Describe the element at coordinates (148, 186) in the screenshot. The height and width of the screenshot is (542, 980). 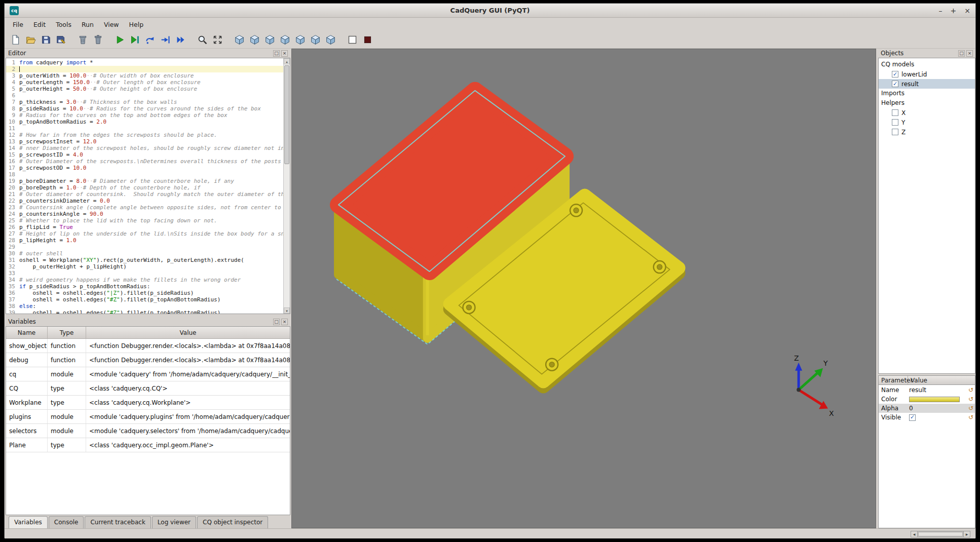
I see `code-editor: 1from cadquery import *23p_outerWidth = …` at that location.